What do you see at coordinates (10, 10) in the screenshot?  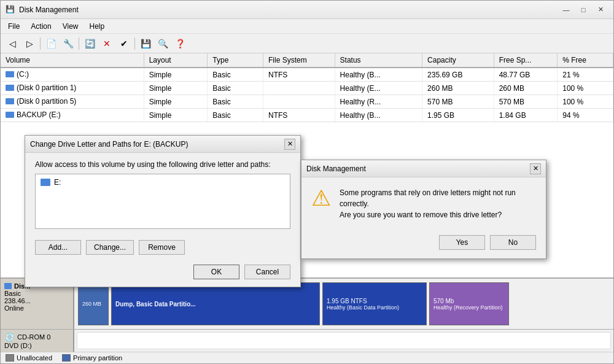 I see `app-icon: 💾` at bounding box center [10, 10].